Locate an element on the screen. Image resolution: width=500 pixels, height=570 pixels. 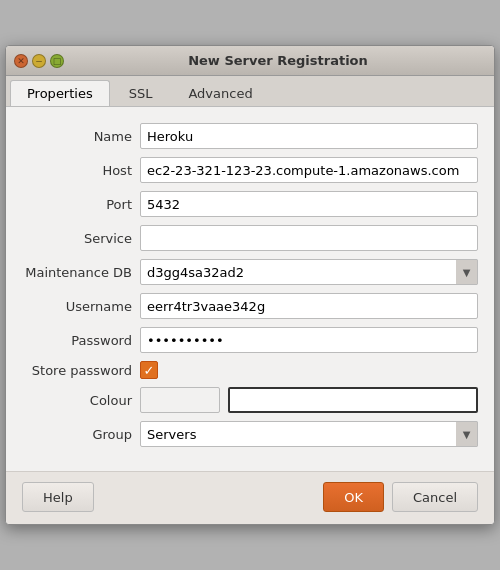
tab-ssl: SSL is located at coordinates (141, 93).